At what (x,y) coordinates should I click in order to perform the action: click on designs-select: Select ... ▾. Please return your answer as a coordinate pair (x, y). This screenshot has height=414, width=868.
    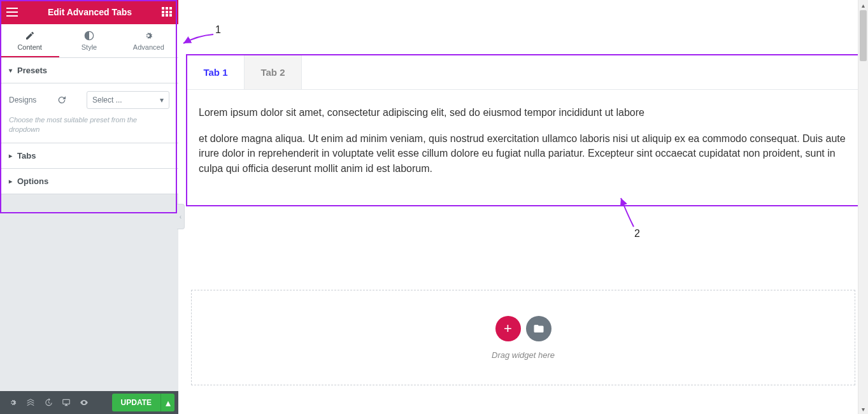
    Looking at the image, I should click on (128, 100).